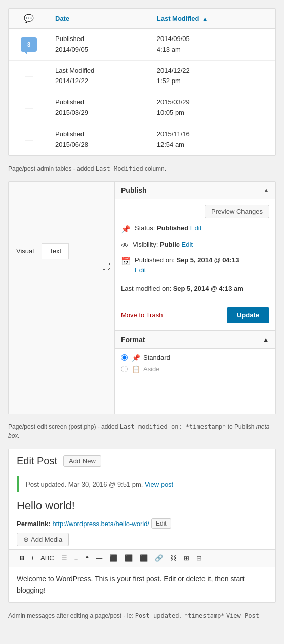 The height and width of the screenshot is (644, 284). What do you see at coordinates (125, 246) in the screenshot?
I see `visibility-icon: 👁` at bounding box center [125, 246].